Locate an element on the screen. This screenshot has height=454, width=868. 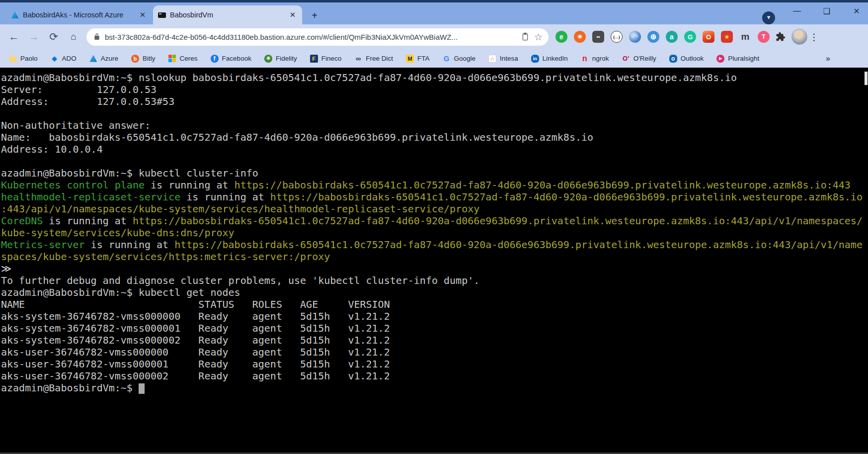
blue-swirl-extension-icon: ◠ is located at coordinates (635, 37).